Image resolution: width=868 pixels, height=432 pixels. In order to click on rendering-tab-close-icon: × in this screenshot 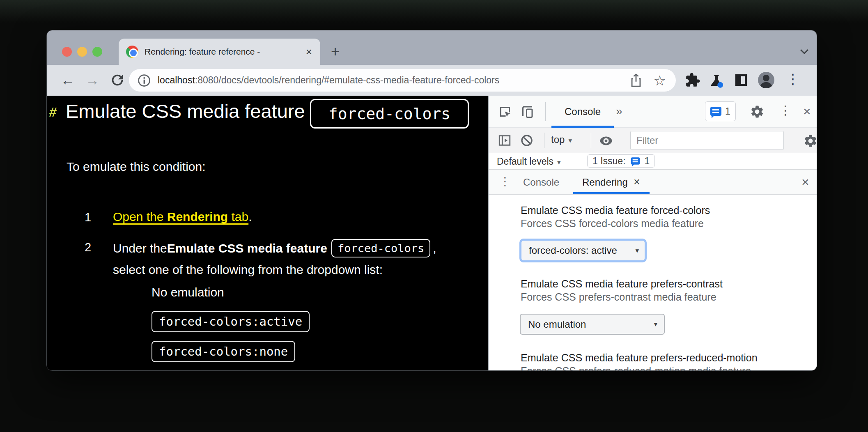, I will do `click(637, 182)`.